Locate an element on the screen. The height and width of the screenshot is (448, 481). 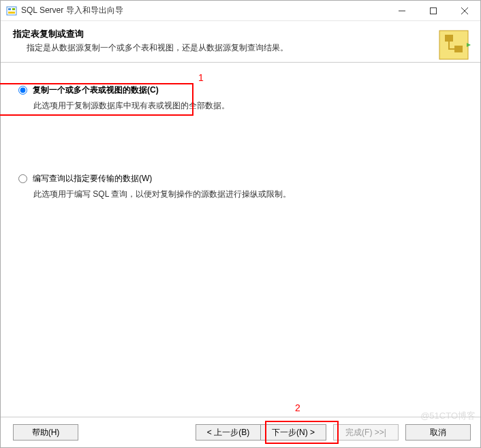
radio-copy-tables-input is located at coordinates (23, 90).